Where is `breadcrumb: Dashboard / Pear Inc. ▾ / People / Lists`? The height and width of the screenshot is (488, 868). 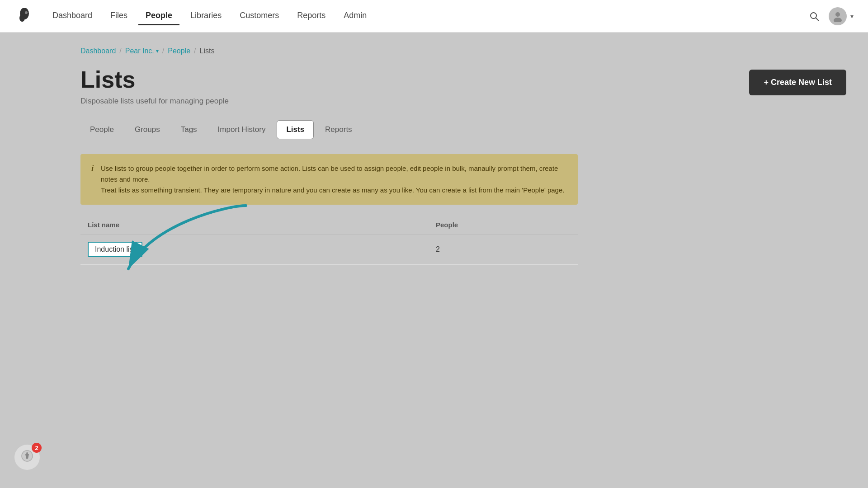 breadcrumb: Dashboard / Pear Inc. ▾ / People / Lists is located at coordinates (463, 51).